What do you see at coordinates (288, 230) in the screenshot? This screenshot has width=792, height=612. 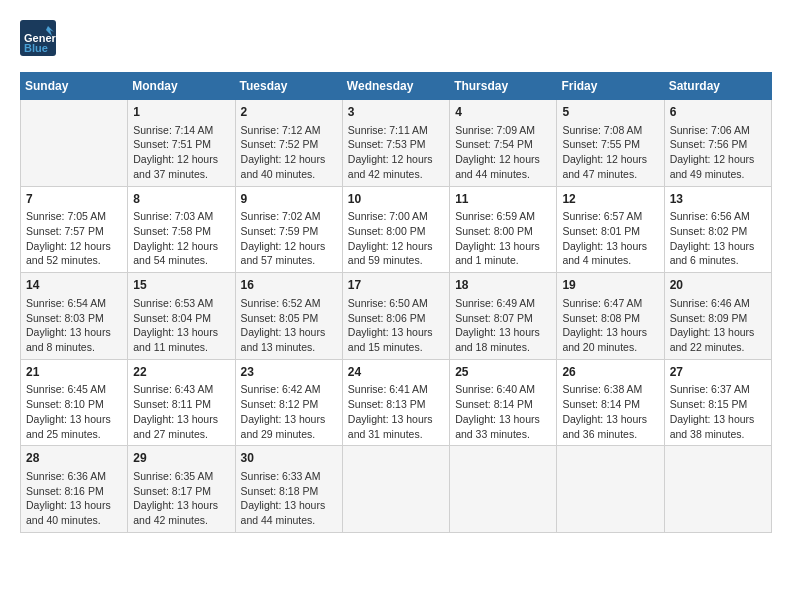 I see `calendar-cell: 9Sunrise: 7:02 AM Sunset: 7:59 PM Daylig…` at bounding box center [288, 230].